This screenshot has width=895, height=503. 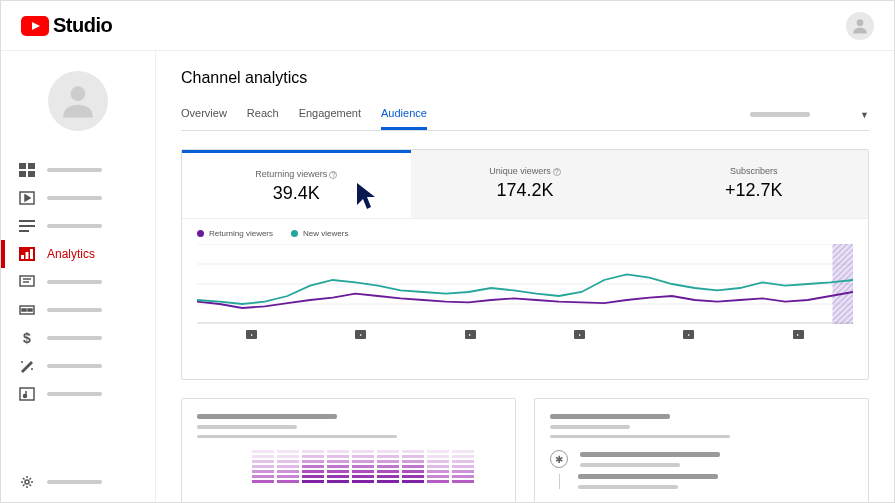 What do you see at coordinates (348, 450) in the screenshot?
I see `watch-time-card` at bounding box center [348, 450].